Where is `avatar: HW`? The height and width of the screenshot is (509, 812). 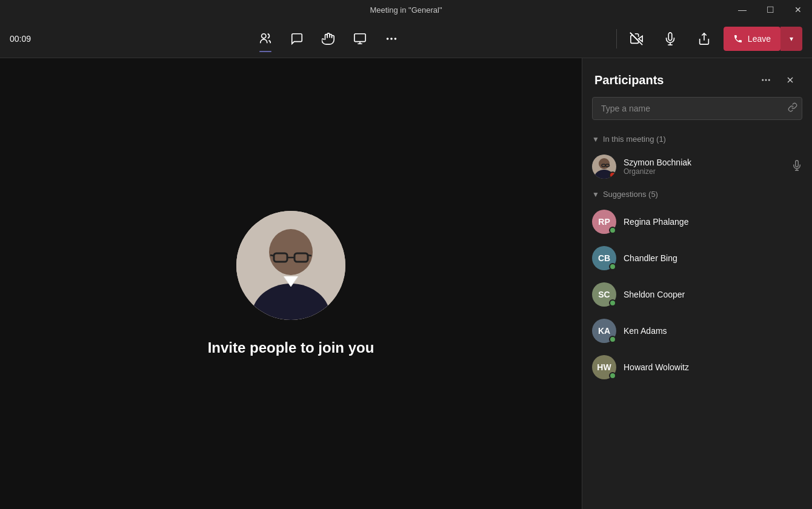
avatar: HW is located at coordinates (604, 367).